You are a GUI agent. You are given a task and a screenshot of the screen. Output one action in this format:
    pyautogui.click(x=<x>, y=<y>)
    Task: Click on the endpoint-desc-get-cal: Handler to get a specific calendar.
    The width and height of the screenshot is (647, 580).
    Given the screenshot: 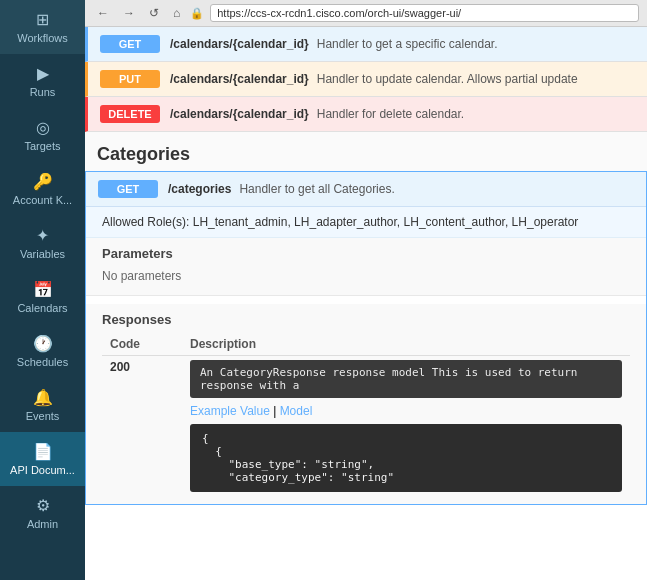 What is the action you would take?
    pyautogui.click(x=408, y=44)
    